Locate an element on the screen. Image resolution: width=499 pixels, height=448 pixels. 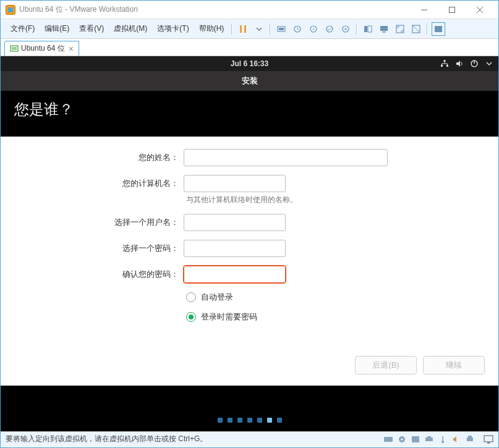
progress-dot-current is located at coordinates (270, 420).